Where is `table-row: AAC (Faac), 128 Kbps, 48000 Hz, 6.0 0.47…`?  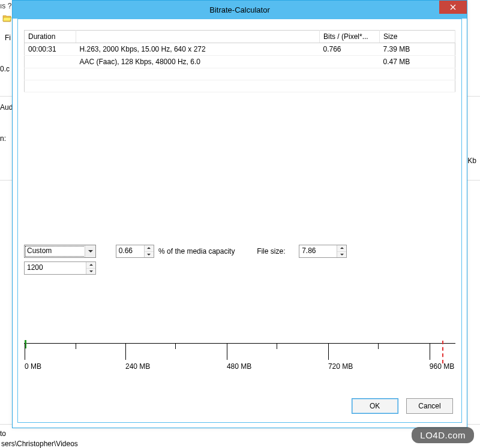
table-row: AAC (Faac), 128 Kbps, 48000 Hz, 6.0 0.47… is located at coordinates (240, 62).